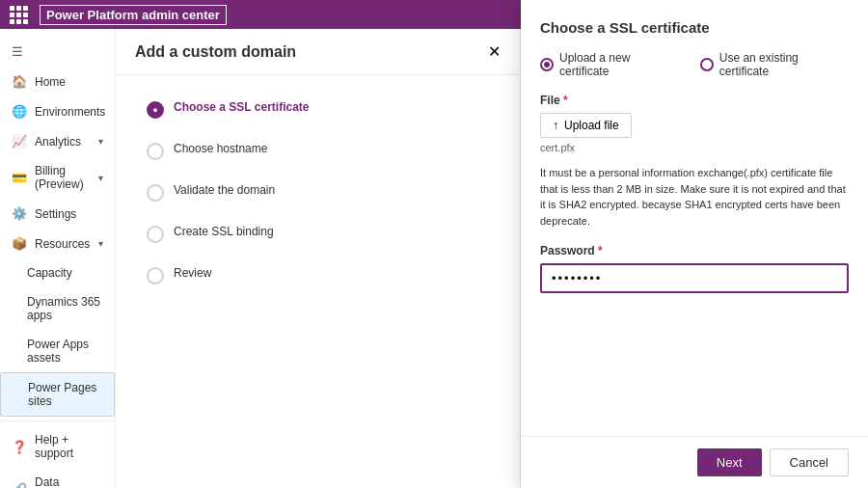  I want to click on step-label-2: Choose hostname, so click(220, 149).